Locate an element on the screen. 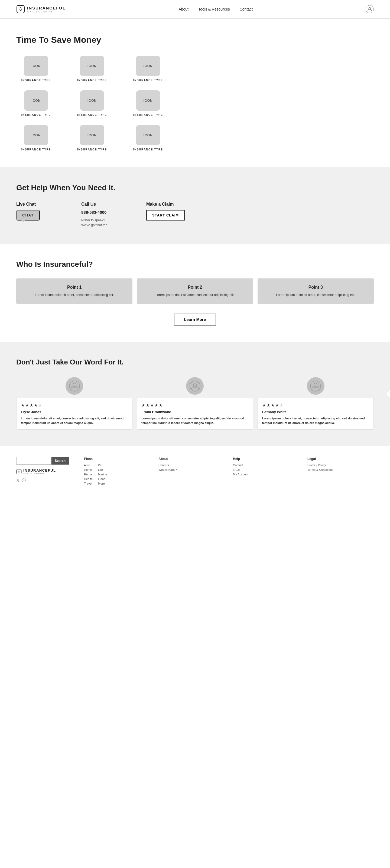  footer-link: Rental is located at coordinates (88, 474).